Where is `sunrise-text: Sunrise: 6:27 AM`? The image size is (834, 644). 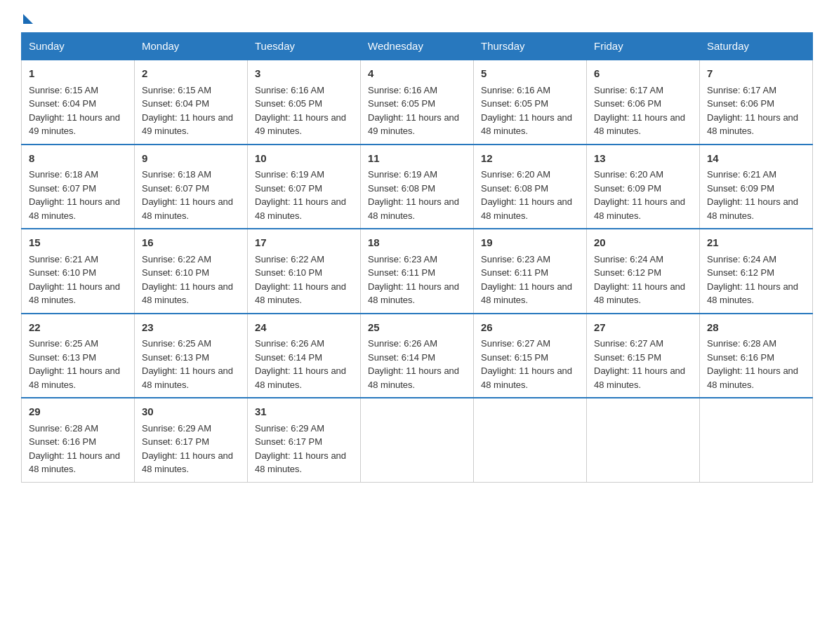
sunrise-text: Sunrise: 6:27 AM is located at coordinates (629, 344).